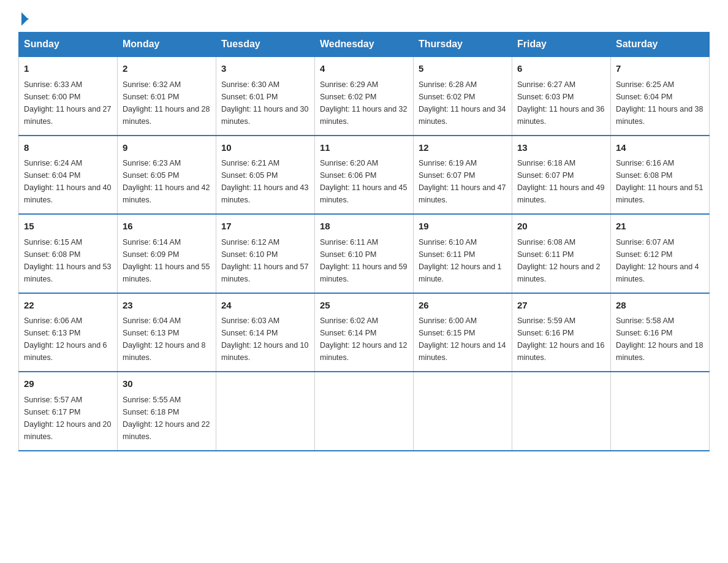 This screenshot has height=563, width=728. What do you see at coordinates (463, 227) in the screenshot?
I see `day-number: 19` at bounding box center [463, 227].